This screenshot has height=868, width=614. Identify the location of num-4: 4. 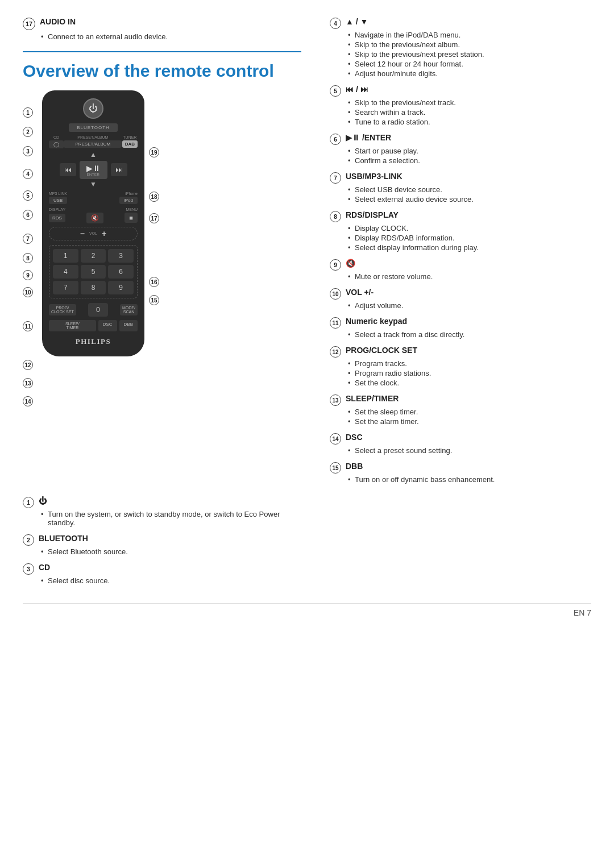
(66, 272).